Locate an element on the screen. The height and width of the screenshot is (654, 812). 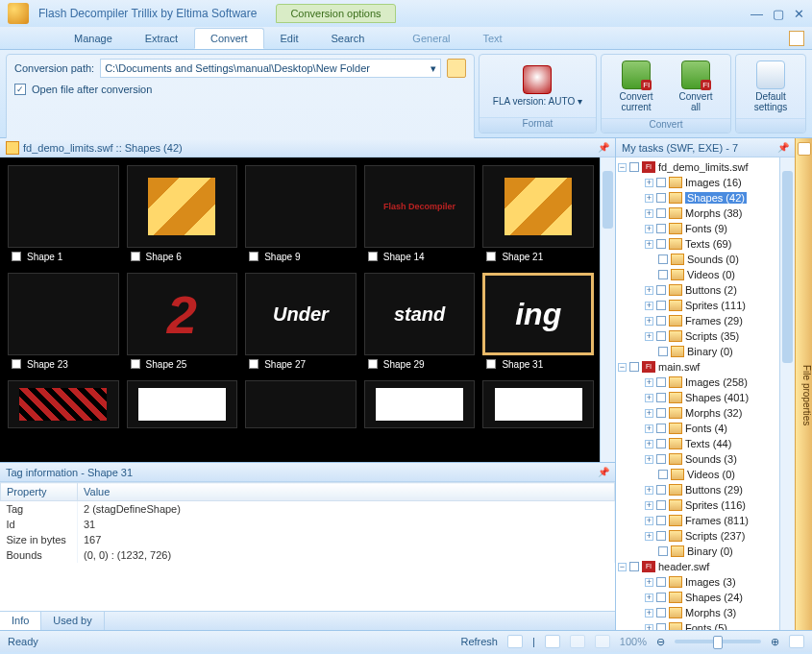
tree-item: Binary (0) is located at coordinates (719, 351).